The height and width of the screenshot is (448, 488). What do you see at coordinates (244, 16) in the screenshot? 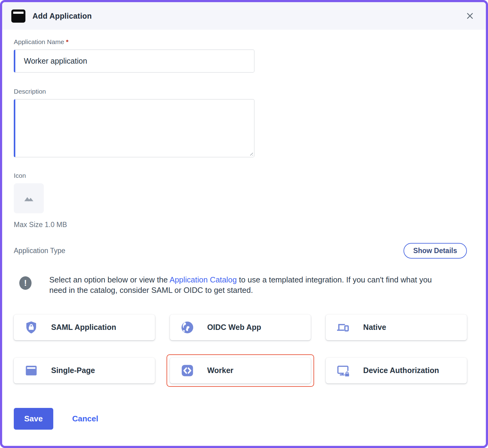
I see `modal-header: Add Application` at bounding box center [244, 16].